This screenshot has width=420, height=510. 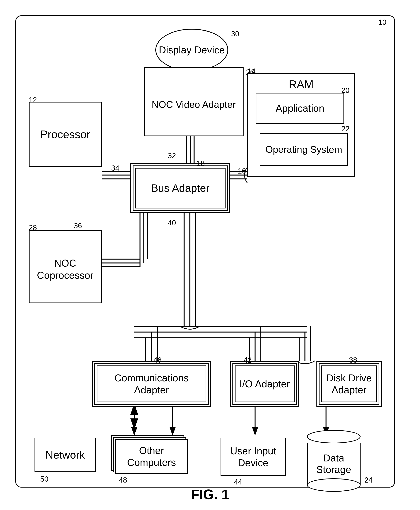 What do you see at coordinates (253, 457) in the screenshot?
I see `user-input-device-box: User Input Device` at bounding box center [253, 457].